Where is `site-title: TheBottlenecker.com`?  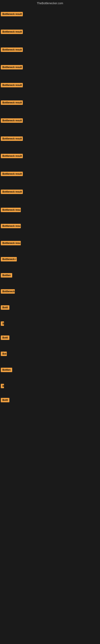 site-title: TheBottlenecker.com is located at coordinates (50, 3).